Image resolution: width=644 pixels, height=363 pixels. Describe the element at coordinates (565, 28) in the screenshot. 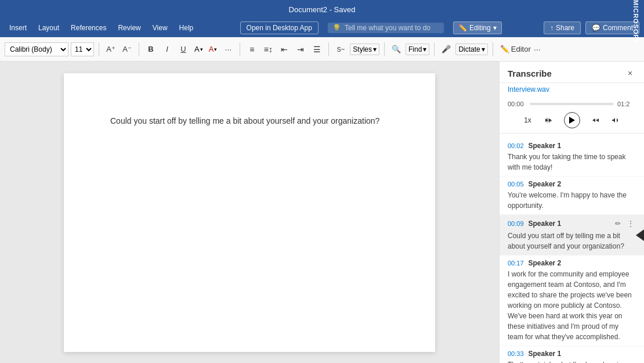

I see `share-label: Share` at that location.